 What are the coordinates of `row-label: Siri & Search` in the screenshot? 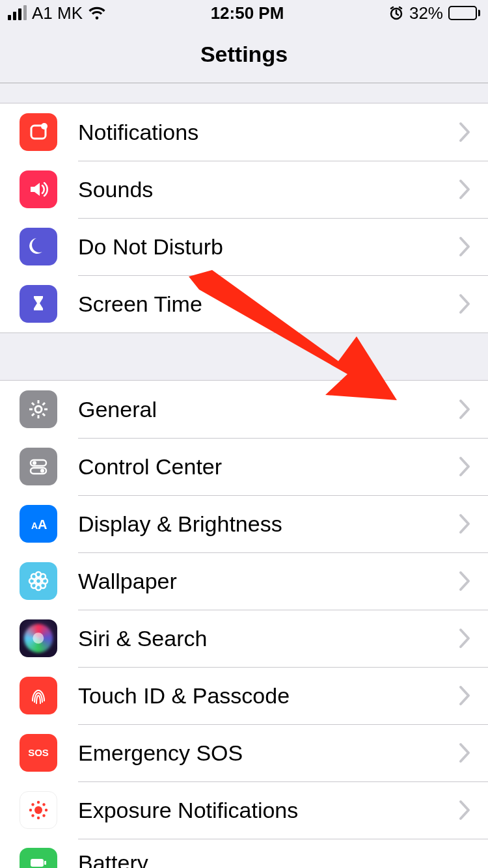 It's located at (268, 639).